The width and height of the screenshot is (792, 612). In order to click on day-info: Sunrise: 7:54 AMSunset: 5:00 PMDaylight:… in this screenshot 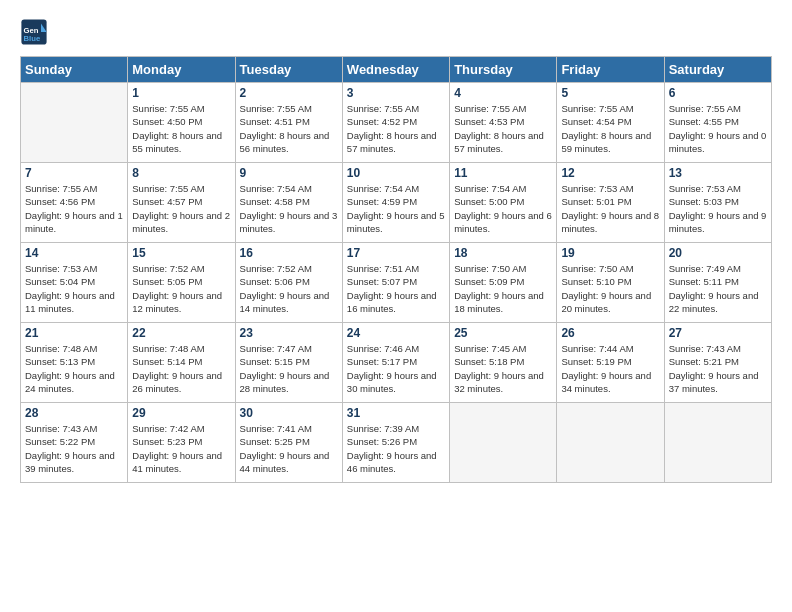, I will do `click(503, 208)`.